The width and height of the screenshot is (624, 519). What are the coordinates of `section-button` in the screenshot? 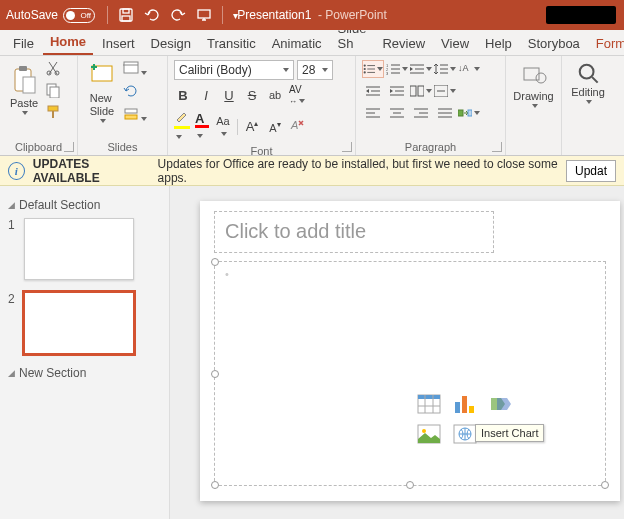 It's located at (135, 116).